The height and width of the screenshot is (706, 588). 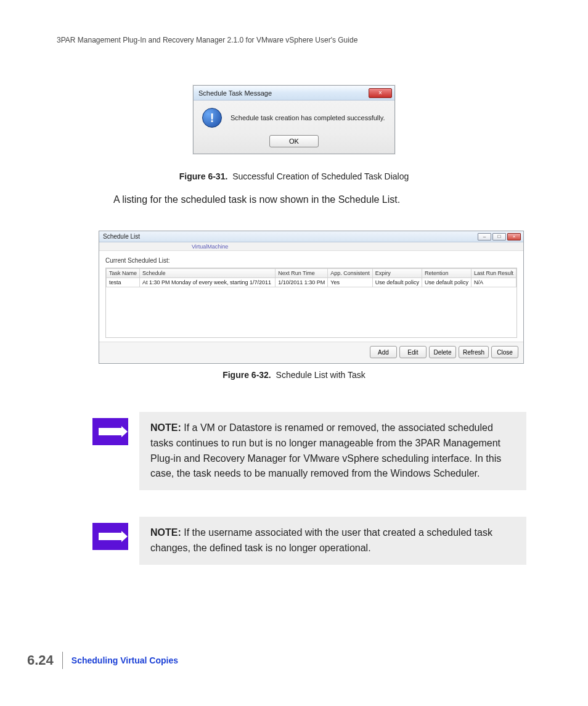 What do you see at coordinates (309, 541) in the screenshot?
I see `note-2: NOTE: If the username associated with th…` at bounding box center [309, 541].